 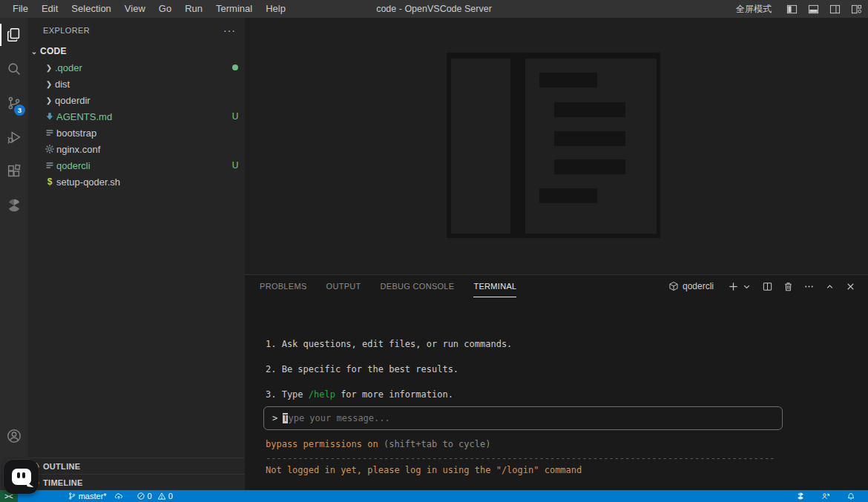 I want to click on toggle-secondary-sidebar-icon, so click(x=835, y=9).